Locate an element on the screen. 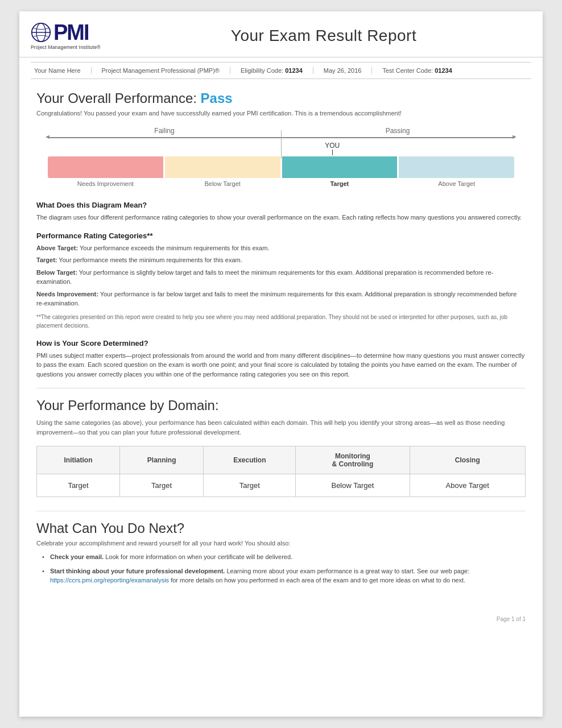 This screenshot has height=728, width=562. diagram-explanation-section: What Does this Diagram Mean? The diagram… is located at coordinates (281, 212).